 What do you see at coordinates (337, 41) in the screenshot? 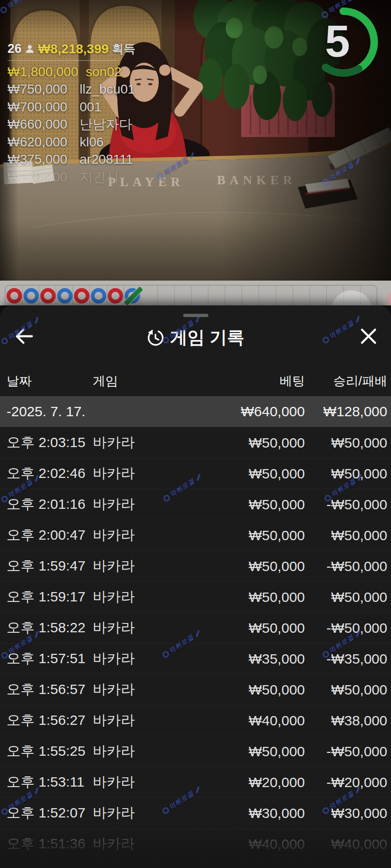
I see `countdown-timer: 5` at bounding box center [337, 41].